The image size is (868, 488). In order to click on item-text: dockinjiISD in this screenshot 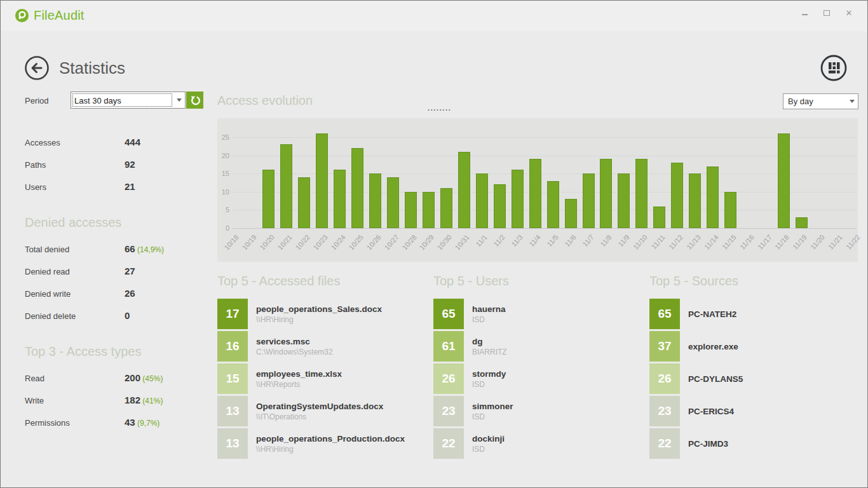, I will do `click(488, 444)`.